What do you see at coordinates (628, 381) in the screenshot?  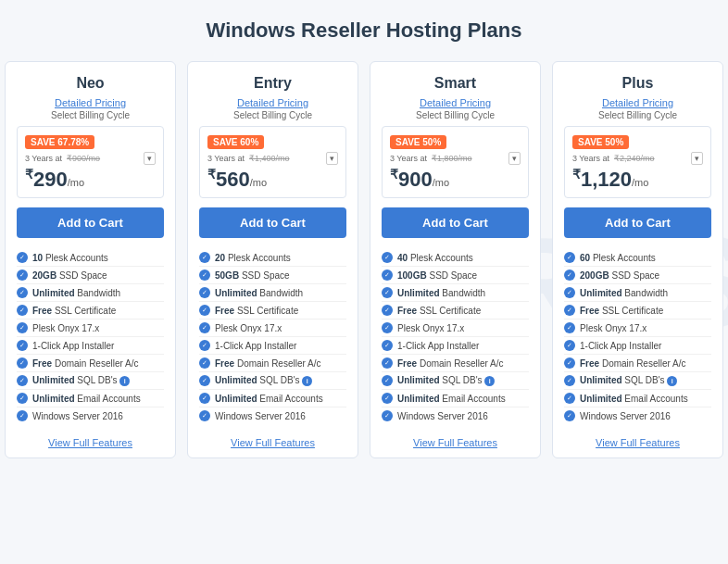 I see `feature-text: Unlimited SQL DB's i` at bounding box center [628, 381].